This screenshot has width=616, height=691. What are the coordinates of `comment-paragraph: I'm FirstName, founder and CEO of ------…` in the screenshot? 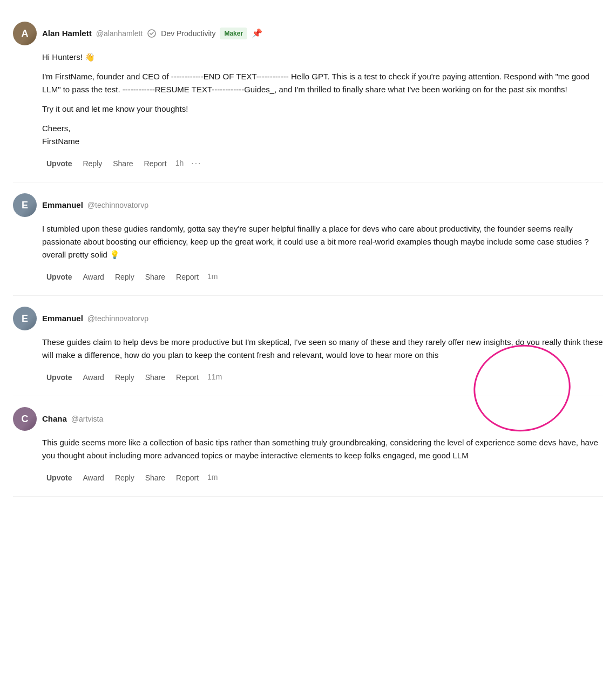 It's located at (323, 83).